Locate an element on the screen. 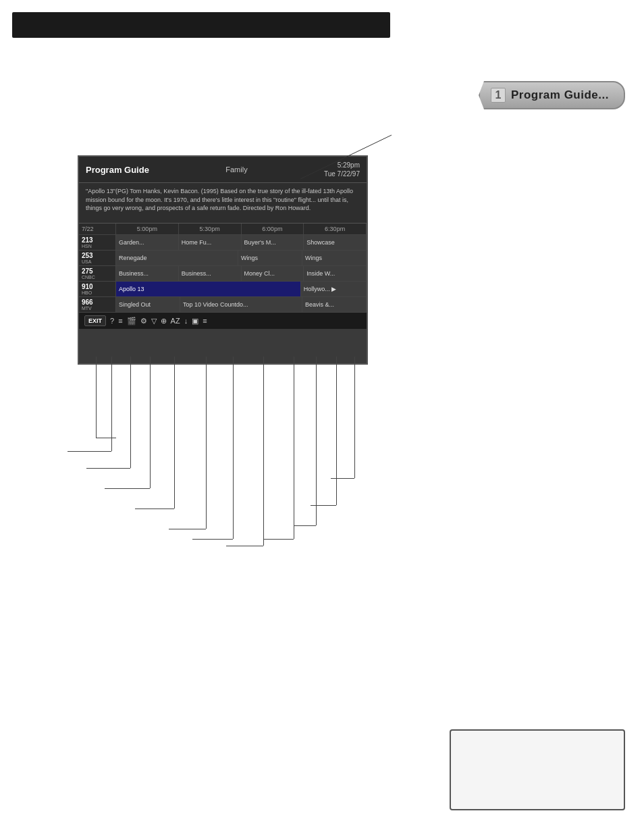 The height and width of the screenshot is (834, 644). channel-id-213: 213 HSN is located at coordinates (97, 242).